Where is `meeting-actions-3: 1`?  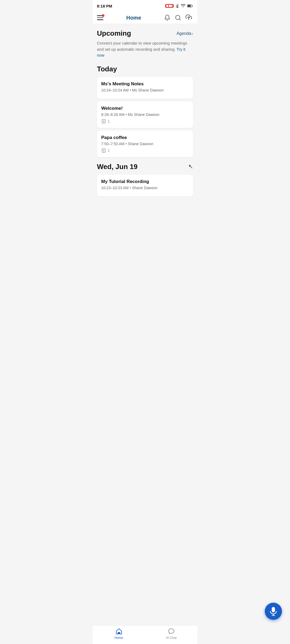 meeting-actions-3: 1 is located at coordinates (145, 151).